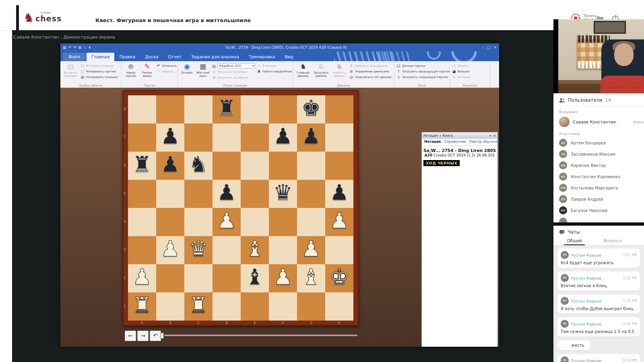  What do you see at coordinates (198, 166) in the screenshot?
I see `square-c6: ♞` at bounding box center [198, 166].